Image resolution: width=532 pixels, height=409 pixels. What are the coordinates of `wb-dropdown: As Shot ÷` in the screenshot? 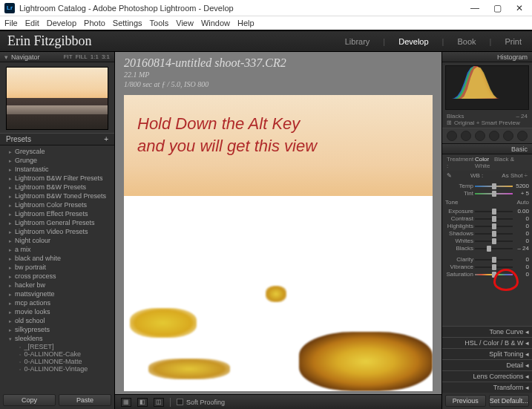 It's located at (515, 175).